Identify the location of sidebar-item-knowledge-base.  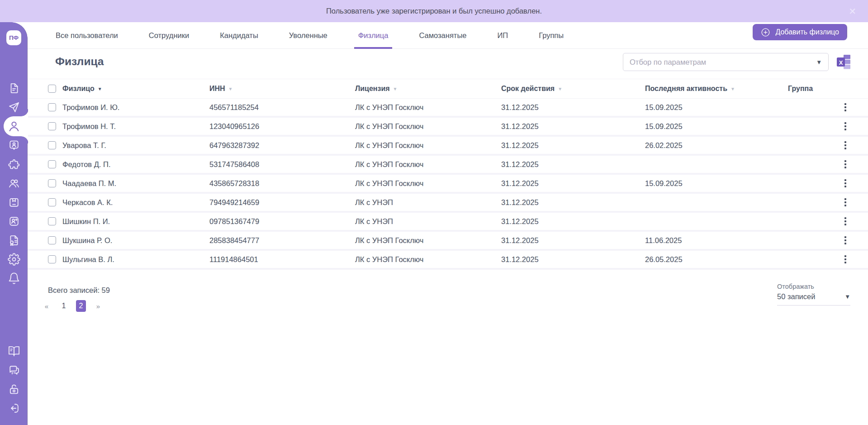
(14, 351).